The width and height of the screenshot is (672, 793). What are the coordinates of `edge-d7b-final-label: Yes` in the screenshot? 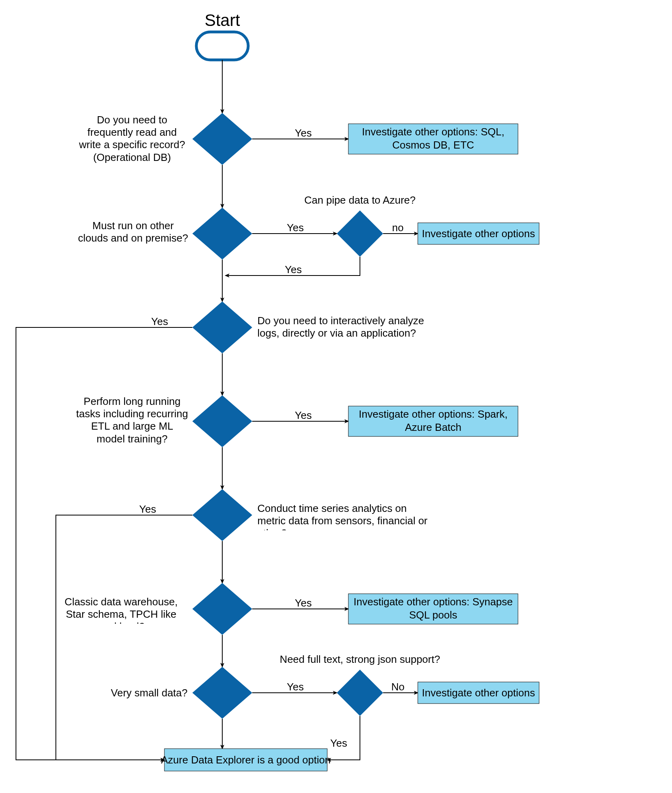 It's located at (339, 743).